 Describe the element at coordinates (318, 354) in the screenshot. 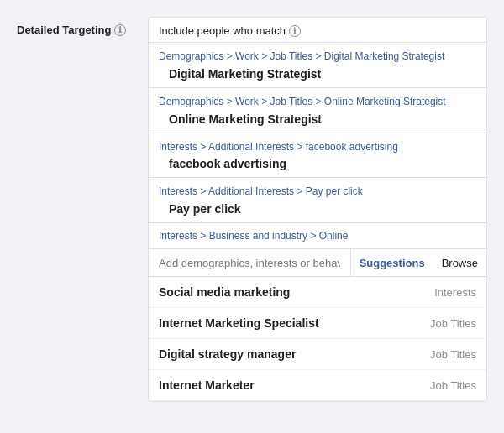

I see `suggestion-item-2: Digital strategy manager Job Titles` at that location.